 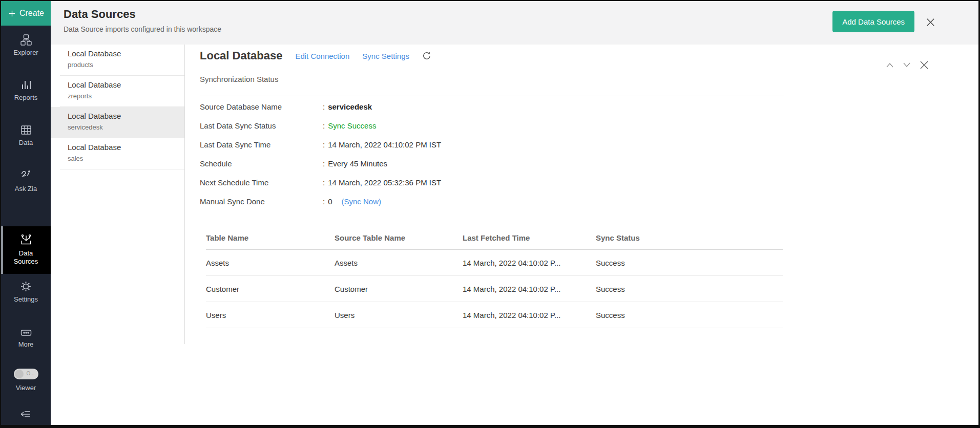 I want to click on cell-table-name: Customer, so click(x=270, y=289).